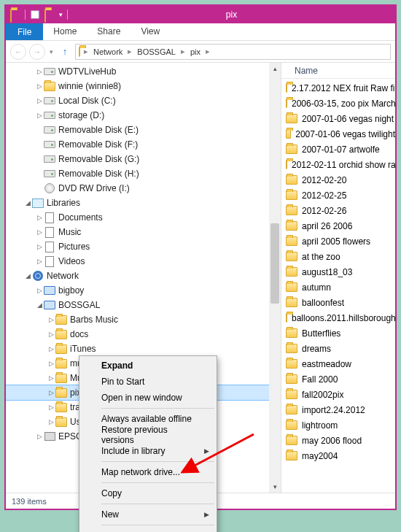 This screenshot has width=401, height=532. Describe the element at coordinates (150, 32) in the screenshot. I see `tab-view: View` at that location.